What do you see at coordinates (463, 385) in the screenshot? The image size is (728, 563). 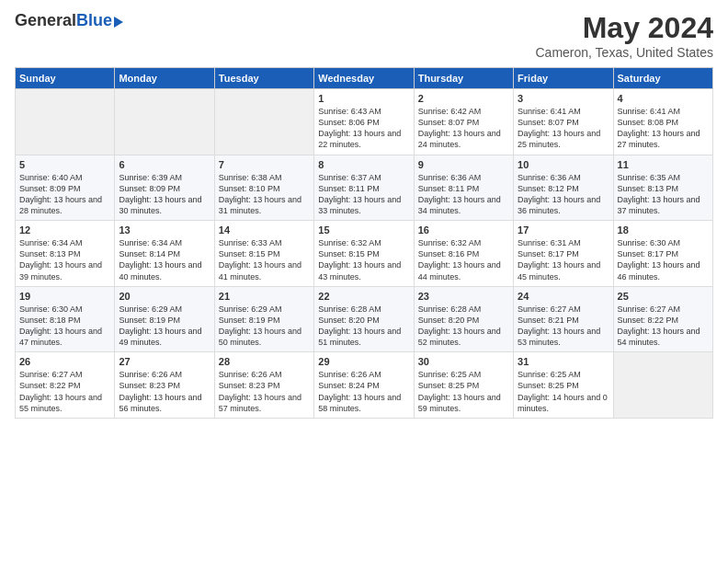 I see `calendar-cell: 30Sunrise: 6:25 AMSunset: 8:25 PMDayligh…` at bounding box center [463, 385].